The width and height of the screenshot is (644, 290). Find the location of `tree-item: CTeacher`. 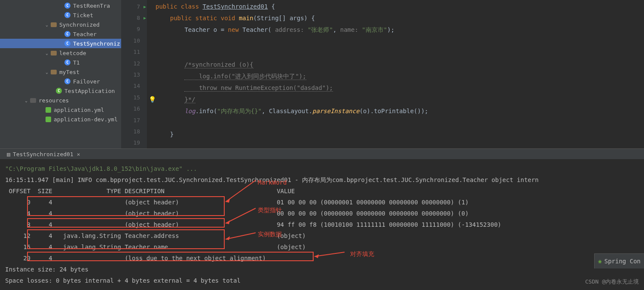

tree-item: CTeacher is located at coordinates (61, 34).